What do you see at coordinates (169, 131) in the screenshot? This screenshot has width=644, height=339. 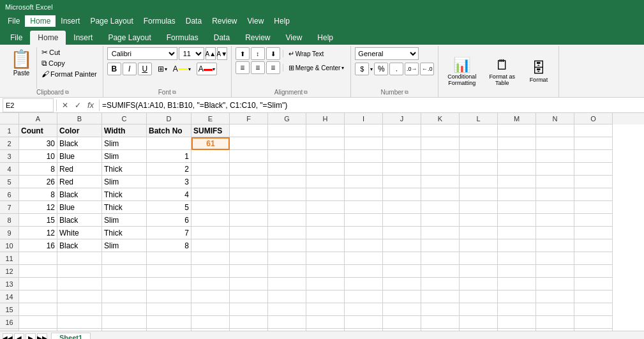 I see `cell-d1: Batch No` at bounding box center [169, 131].